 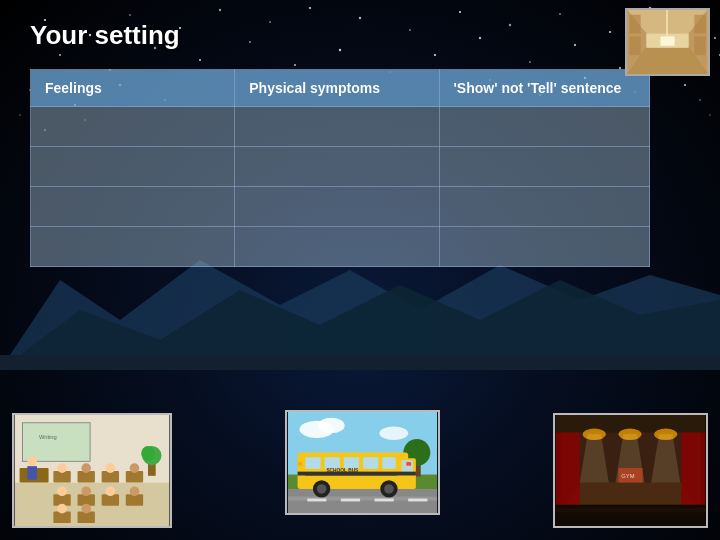 What do you see at coordinates (92, 470) in the screenshot?
I see `classroom-image: Writing` at bounding box center [92, 470].